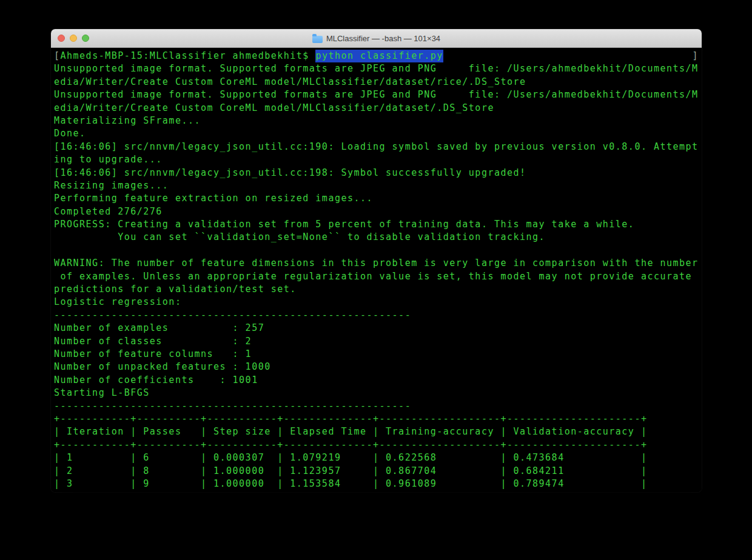  Describe the element at coordinates (73, 38) in the screenshot. I see `minimize-button` at that location.